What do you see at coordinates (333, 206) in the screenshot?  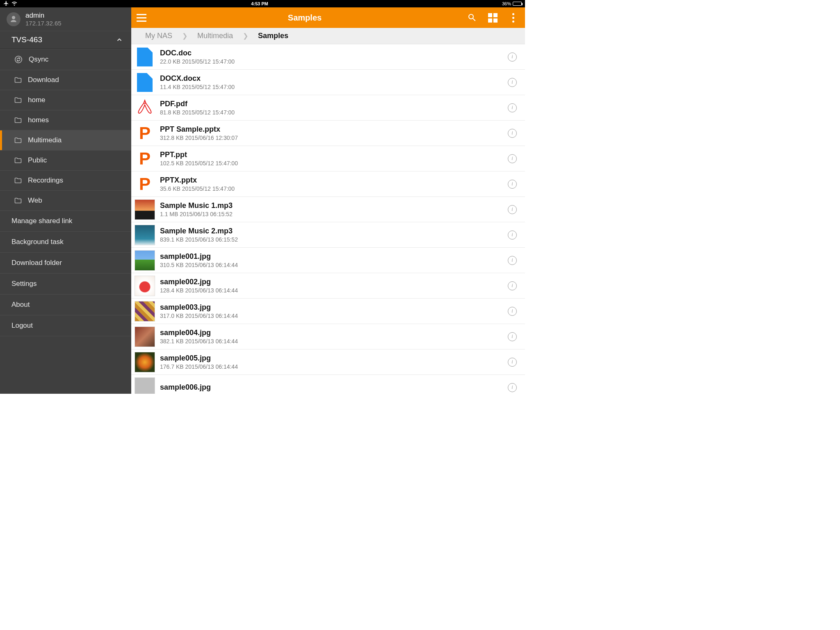 I see `file-name: Sample Music 1.mp3` at bounding box center [333, 206].